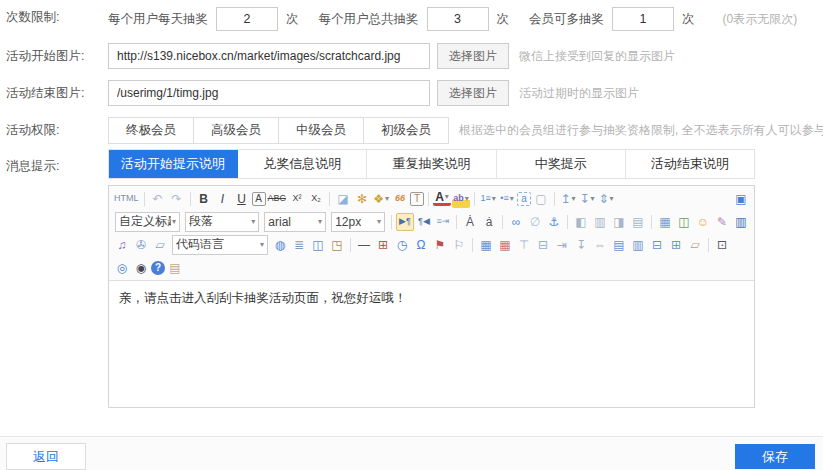 The width and height of the screenshot is (823, 470). What do you see at coordinates (606, 199) in the screenshot?
I see `line-spacing-icon: ⇕▾` at bounding box center [606, 199].